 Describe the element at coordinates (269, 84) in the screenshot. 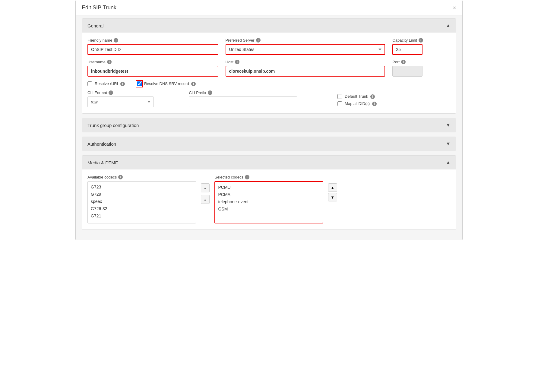

I see `checkbox-row: Resolve rURI i Resolve DNS SRV record i` at that location.